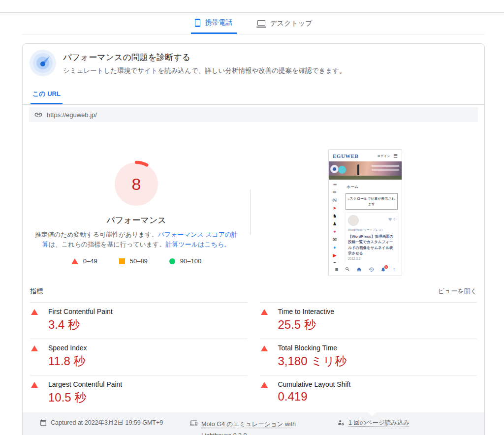  I want to click on vertical-divider, so click(250, 212).